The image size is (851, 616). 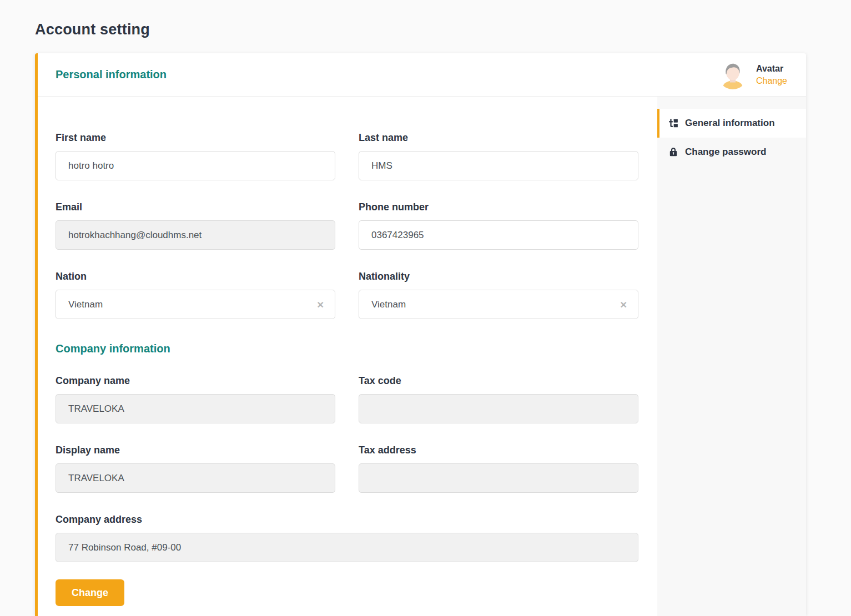 I want to click on nation-field: Nation ✕, so click(x=195, y=295).